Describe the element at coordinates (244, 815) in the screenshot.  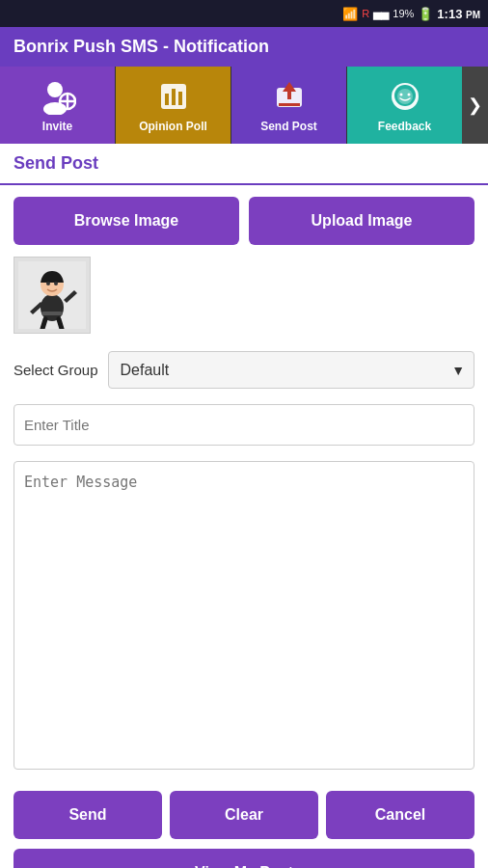
I see `action-buttons-row: Send Clear Cancel` at that location.